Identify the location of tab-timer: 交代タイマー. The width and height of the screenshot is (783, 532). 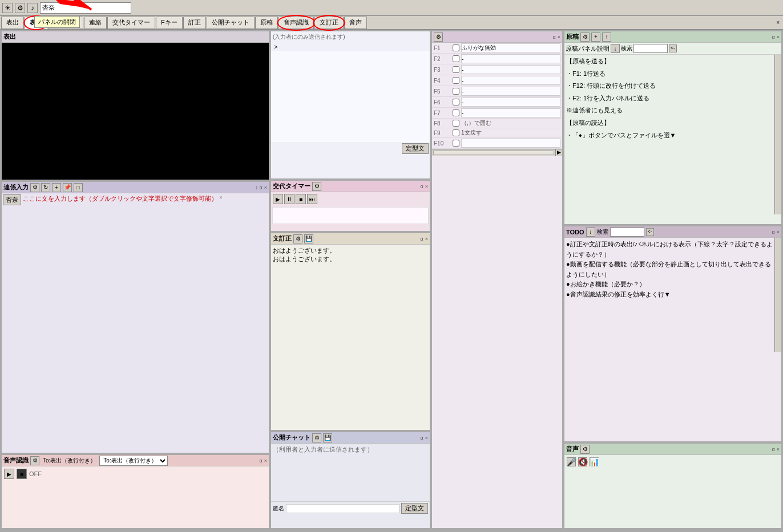
(131, 23).